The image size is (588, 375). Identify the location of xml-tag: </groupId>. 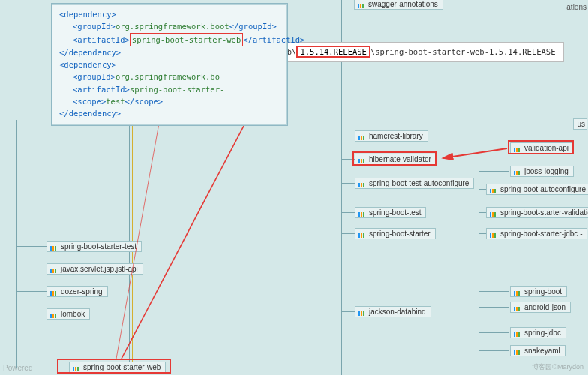
(254, 26).